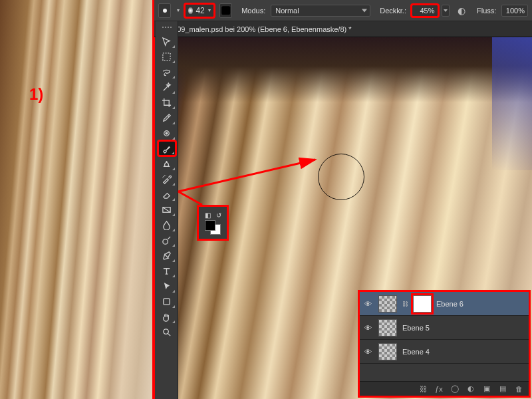 This screenshot has height=399, width=532. What do you see at coordinates (167, 41) in the screenshot?
I see `move-tool` at bounding box center [167, 41].